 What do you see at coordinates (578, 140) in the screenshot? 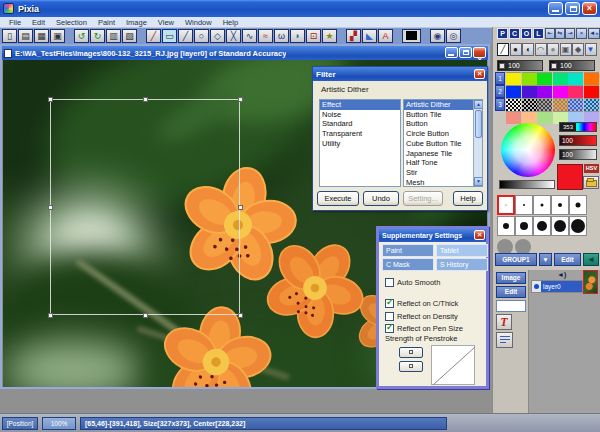
I see `saturation-bar: 100` at bounding box center [578, 140].